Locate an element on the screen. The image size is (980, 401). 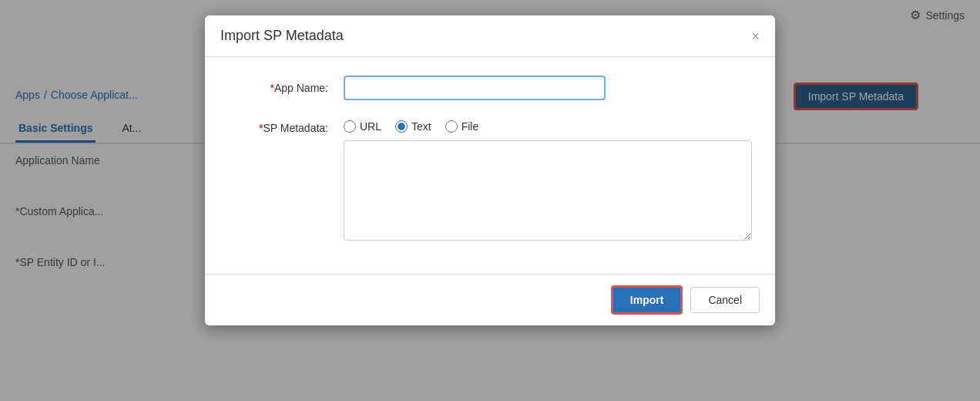
radio-group: URL Text File is located at coordinates (548, 124).